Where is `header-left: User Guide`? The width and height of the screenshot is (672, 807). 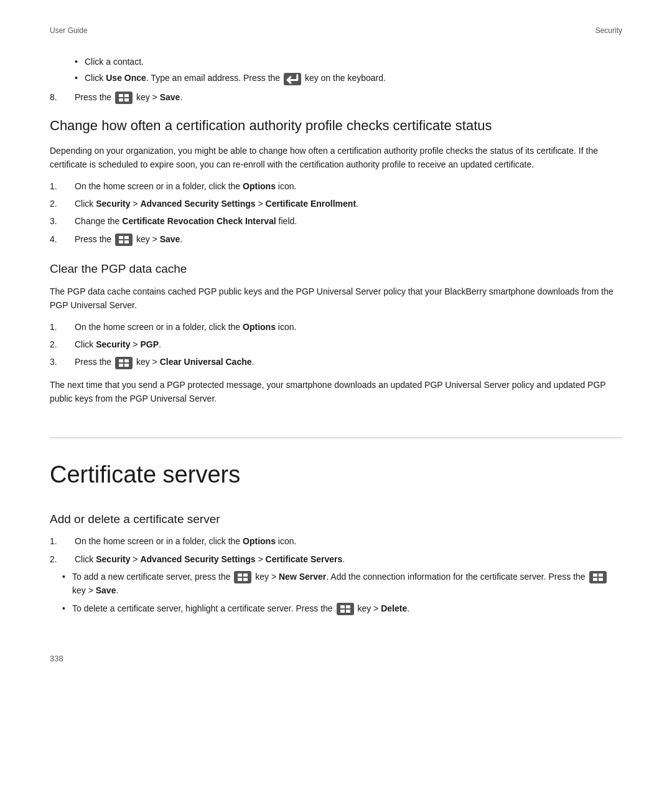
header-left: User Guide is located at coordinates (68, 31).